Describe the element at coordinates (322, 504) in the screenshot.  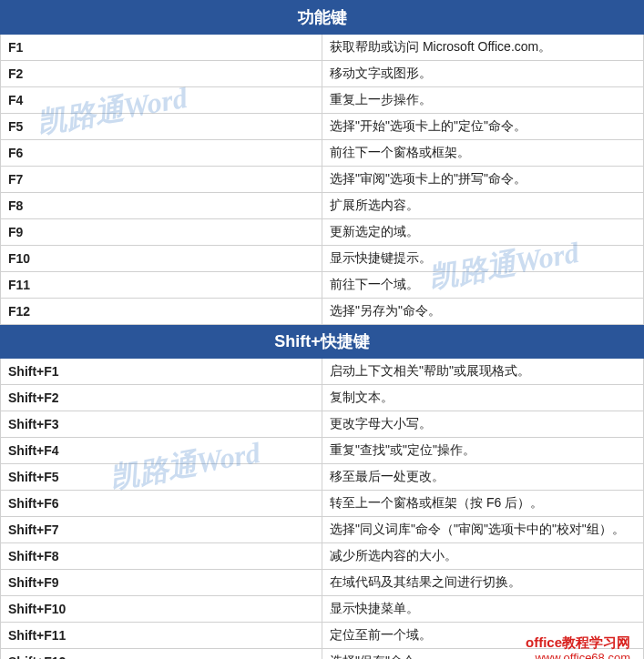
I see `table-row: Shift+F6转至上一个窗格或框架（按 F6 后）。` at that location.